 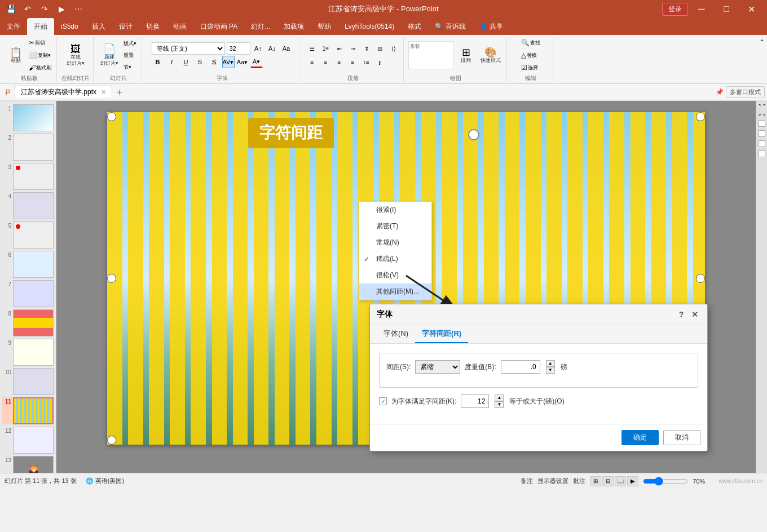 I want to click on dialog-tab-font: 字体(N), so click(x=396, y=334).